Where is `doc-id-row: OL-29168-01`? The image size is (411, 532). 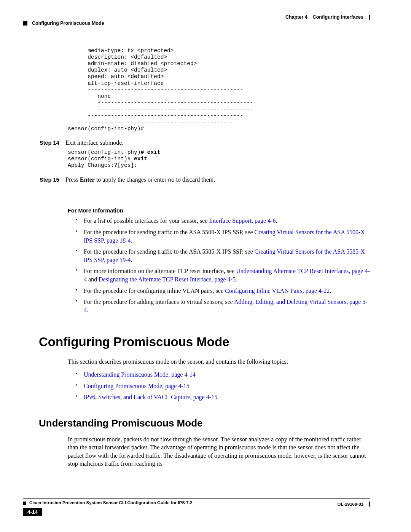
doc-id-row: OL-29168-01 is located at coordinates (354, 504).